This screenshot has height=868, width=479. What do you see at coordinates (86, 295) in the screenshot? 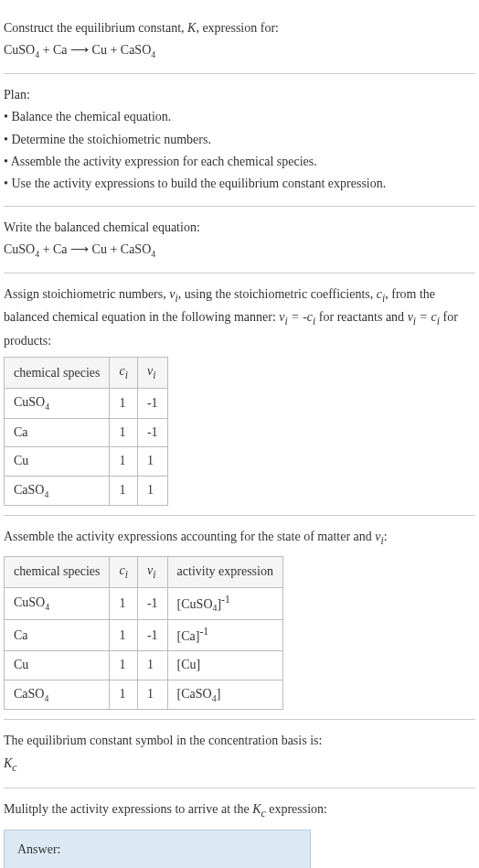
I see `stoich-a: Assign stoichiometric numbers,` at bounding box center [86, 295].